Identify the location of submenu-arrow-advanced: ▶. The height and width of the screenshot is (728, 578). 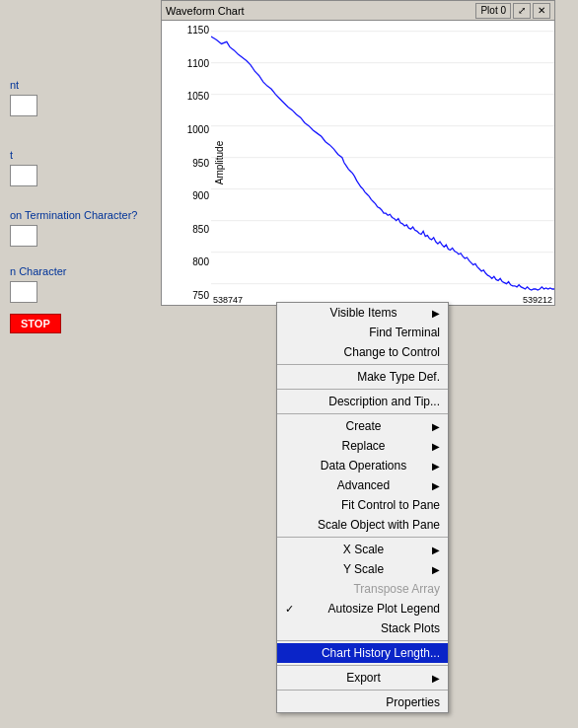
(436, 485).